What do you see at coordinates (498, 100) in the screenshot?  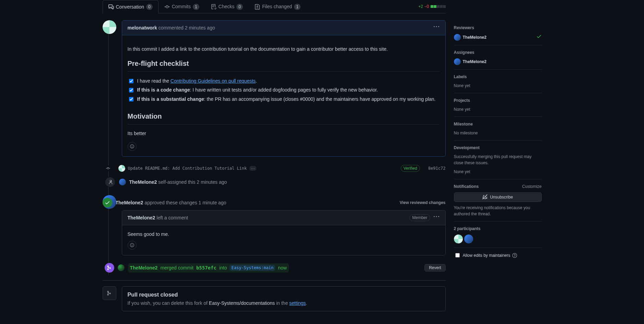 I see `projects-heading: Projects` at bounding box center [498, 100].